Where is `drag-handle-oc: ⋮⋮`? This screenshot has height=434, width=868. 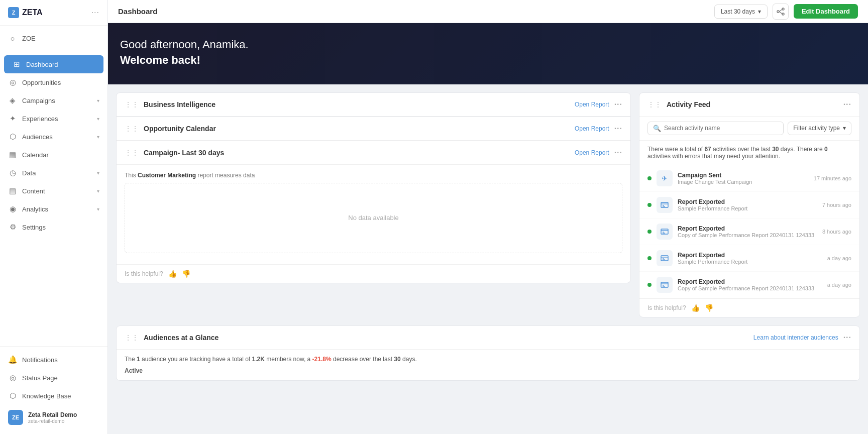
drag-handle-oc: ⋮⋮ is located at coordinates (132, 129).